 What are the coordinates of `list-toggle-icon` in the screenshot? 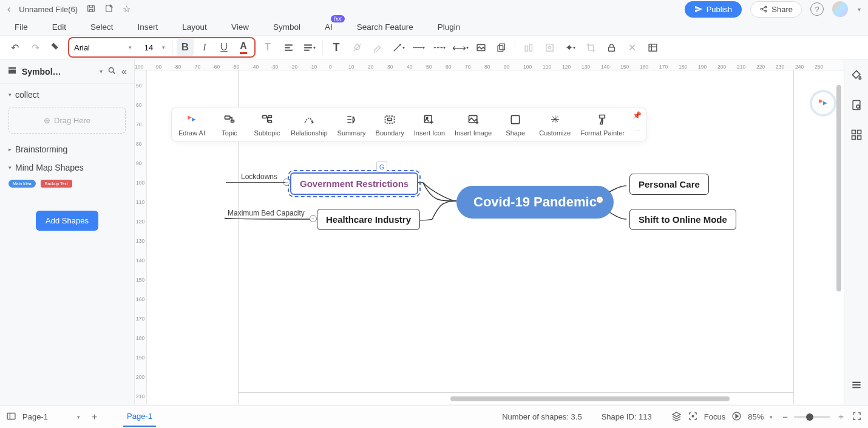 It's located at (856, 386).